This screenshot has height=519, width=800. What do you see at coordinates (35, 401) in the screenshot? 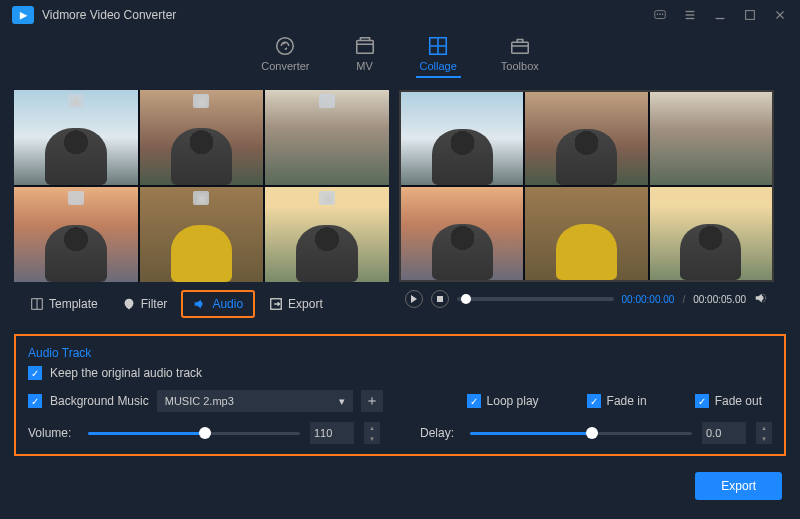
I see `bg-music-checkbox: ✓` at bounding box center [35, 401].